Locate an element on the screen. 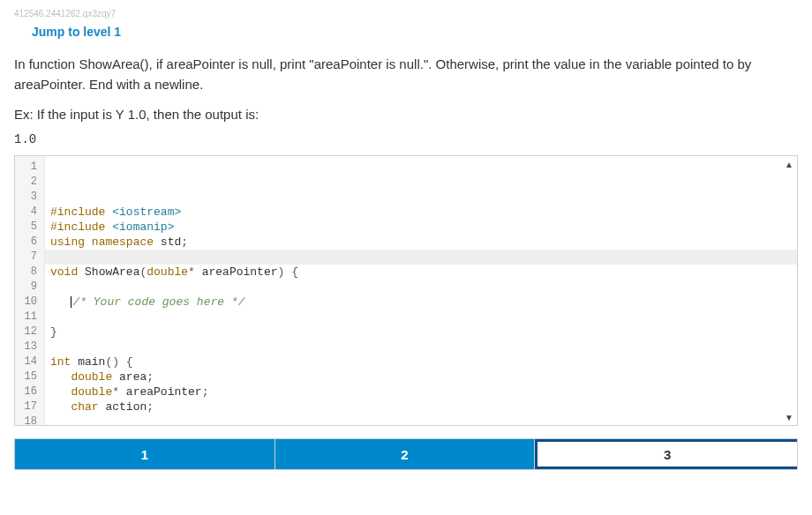 This screenshot has height=515, width=812. line-number: 9 is located at coordinates (28, 287).